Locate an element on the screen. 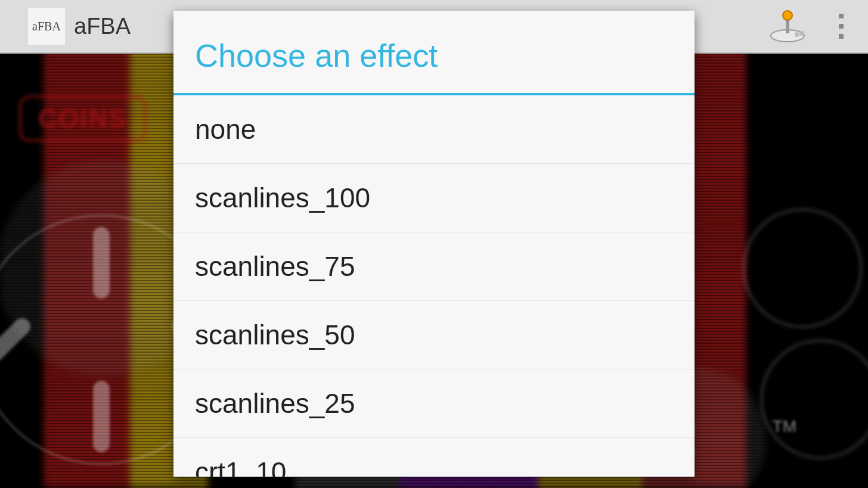 The height and width of the screenshot is (488, 868). effect-option-scanlines-100: scanlines_100 is located at coordinates (434, 198).